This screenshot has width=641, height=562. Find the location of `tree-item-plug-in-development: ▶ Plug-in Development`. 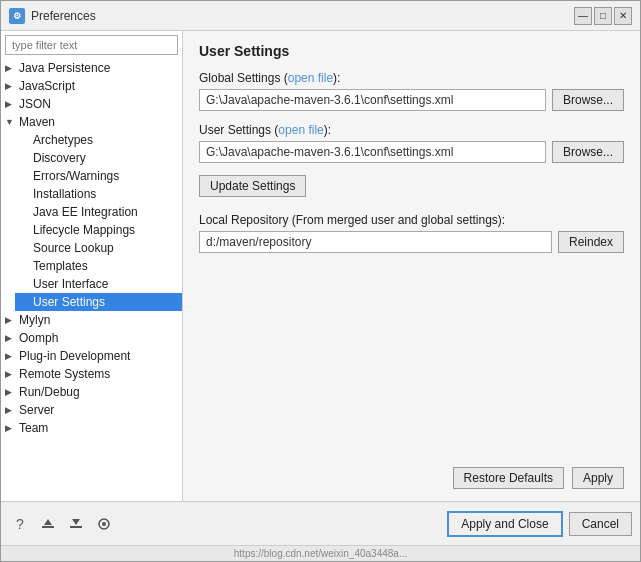

tree-item-plug-in-development: ▶ Plug-in Development is located at coordinates (92, 356).